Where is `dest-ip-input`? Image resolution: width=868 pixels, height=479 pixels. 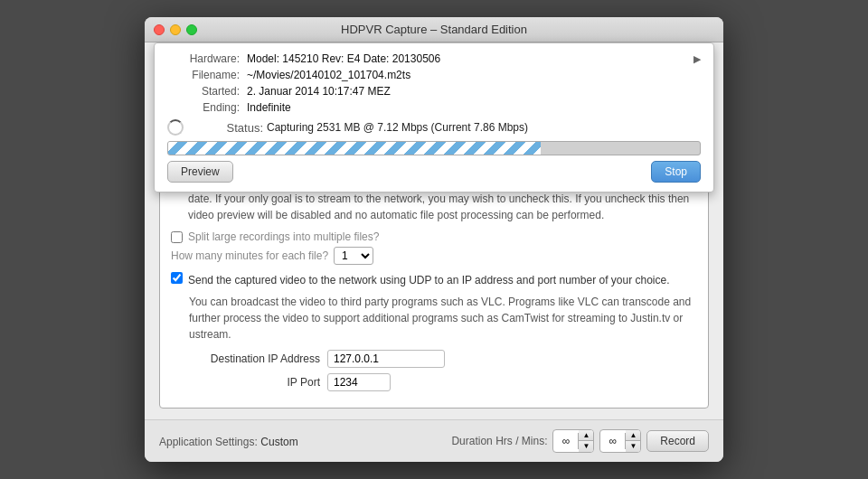
dest-ip-input is located at coordinates (386, 359).